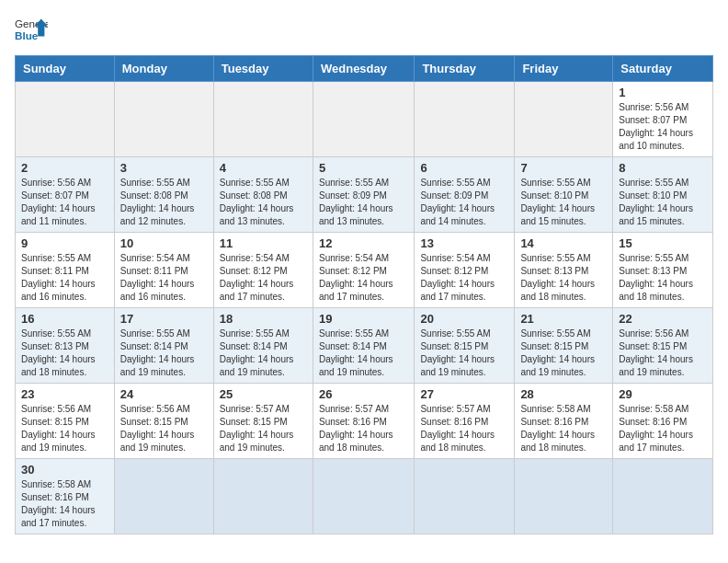 The height and width of the screenshot is (563, 728). What do you see at coordinates (364, 31) in the screenshot?
I see `page-header: General Blue` at bounding box center [364, 31].